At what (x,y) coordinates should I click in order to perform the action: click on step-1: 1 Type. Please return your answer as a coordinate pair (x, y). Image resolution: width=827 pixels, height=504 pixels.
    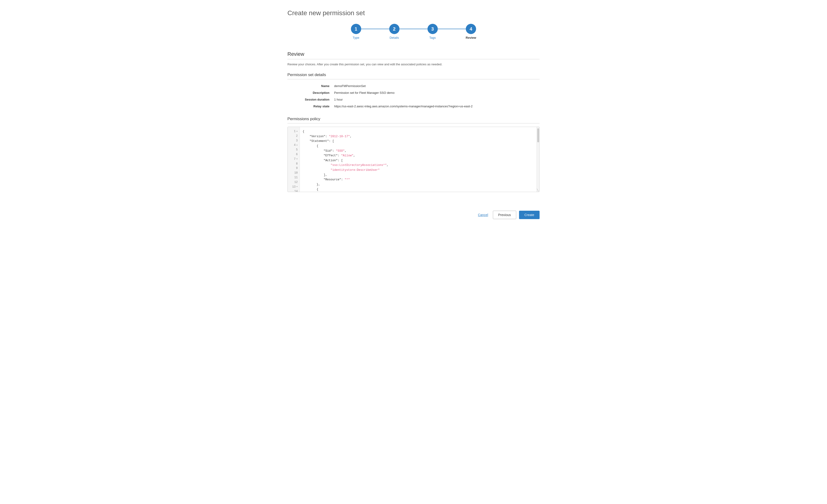
    Looking at the image, I should click on (356, 32).